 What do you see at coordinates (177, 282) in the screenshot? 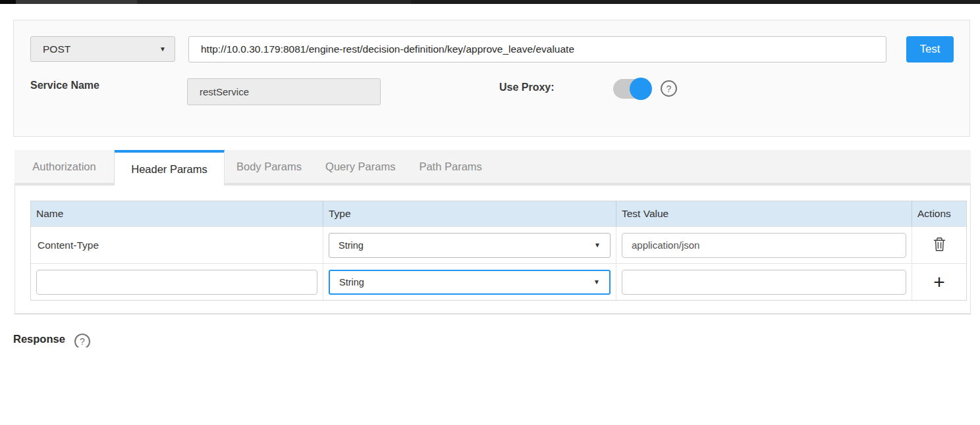
I see `new-param-name-input` at bounding box center [177, 282].